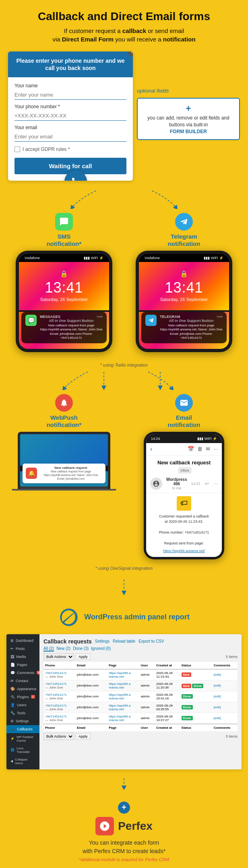  What do you see at coordinates (83, 657) in the screenshot?
I see `apply-button: Apply` at bounding box center [83, 657].